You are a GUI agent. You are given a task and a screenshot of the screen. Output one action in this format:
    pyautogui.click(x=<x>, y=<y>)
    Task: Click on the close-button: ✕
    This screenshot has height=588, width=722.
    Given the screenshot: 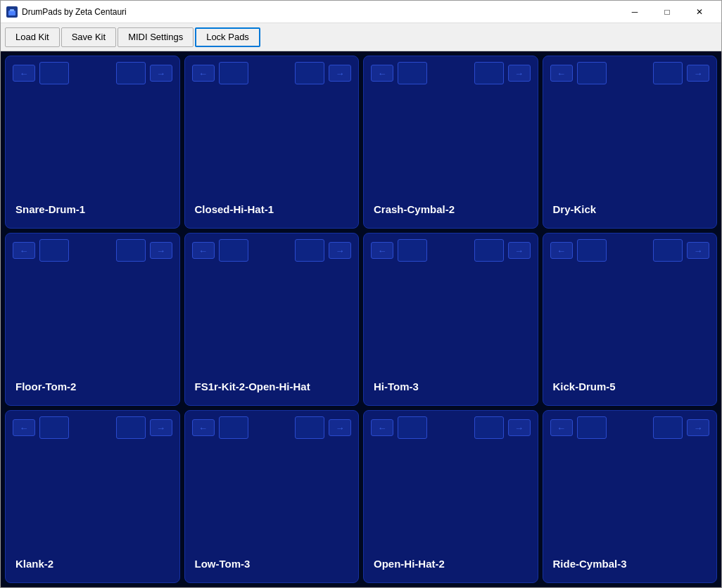 What is the action you would take?
    pyautogui.click(x=699, y=12)
    